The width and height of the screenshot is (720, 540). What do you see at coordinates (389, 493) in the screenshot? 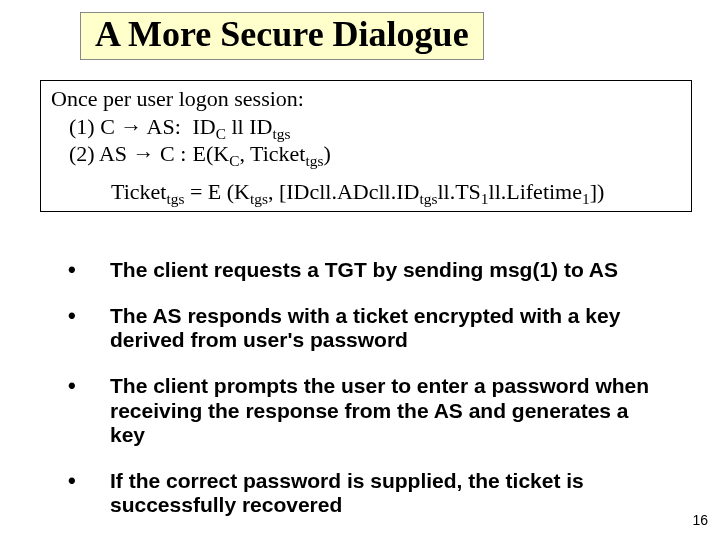
I see `bullet-text: If the correct password is supplied, the…` at bounding box center [389, 493].